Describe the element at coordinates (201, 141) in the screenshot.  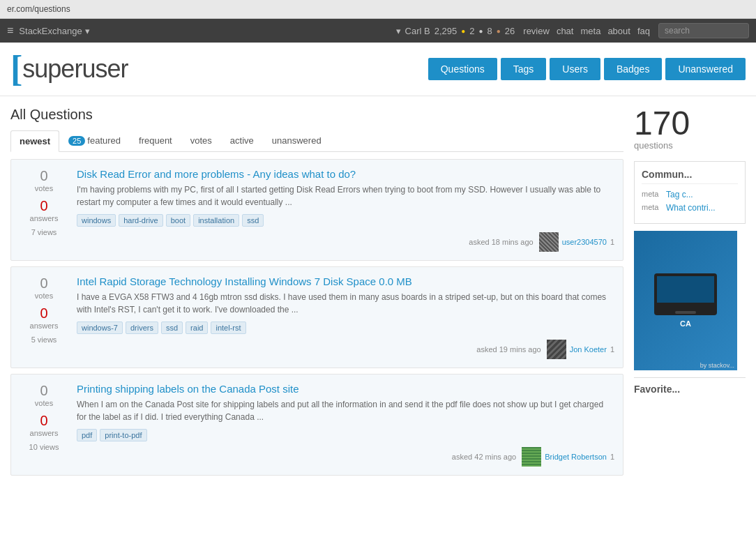
I see `tab-votes: votes` at that location.